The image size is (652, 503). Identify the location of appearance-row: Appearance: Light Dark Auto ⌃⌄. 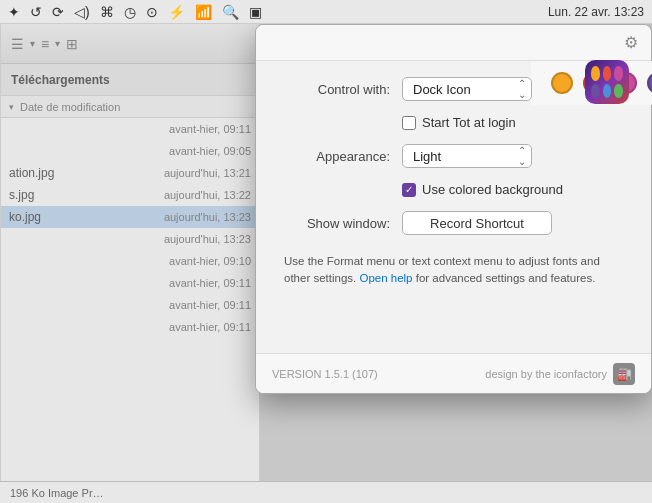
(454, 156).